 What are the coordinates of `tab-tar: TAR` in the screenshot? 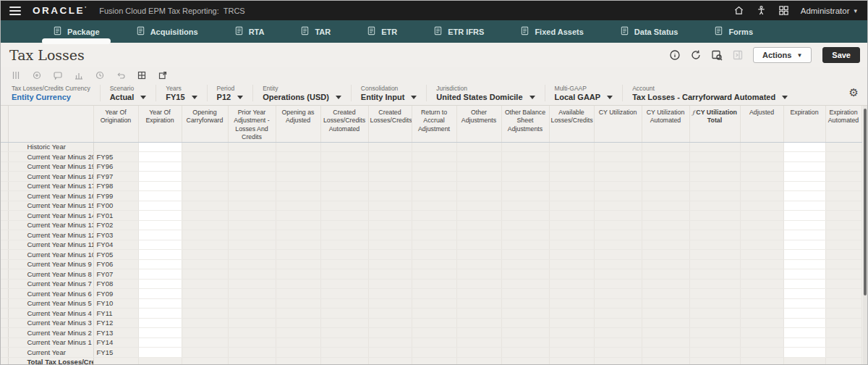 It's located at (315, 32).